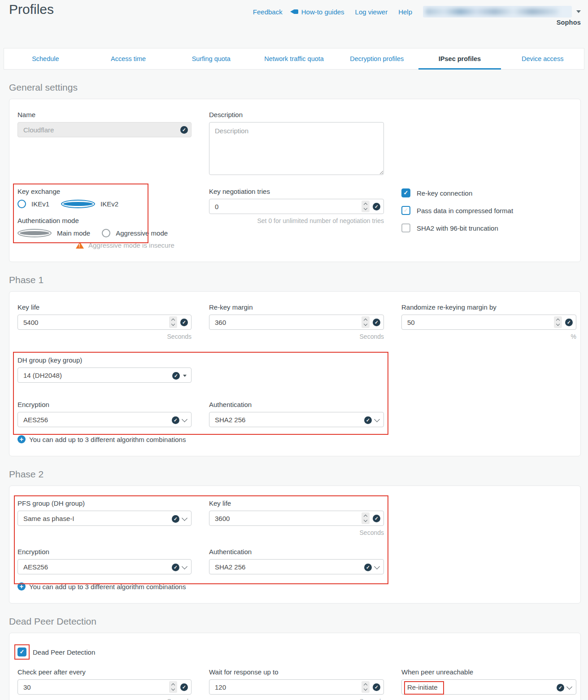 The width and height of the screenshot is (588, 700). Describe the element at coordinates (417, 12) in the screenshot. I see `header-links: Feedback How-to guides Log viewer Help` at that location.